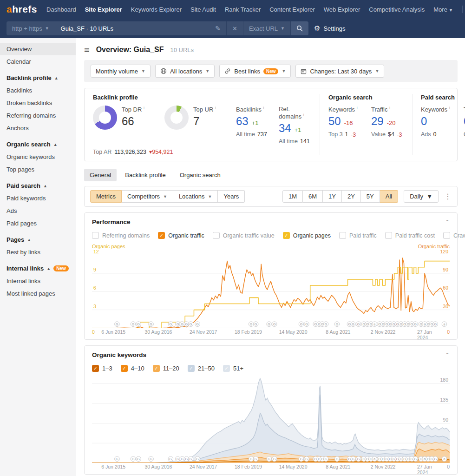  Describe the element at coordinates (201, 368) in the screenshot. I see `keywords-toggle-21-50: ✓21–50` at that location.